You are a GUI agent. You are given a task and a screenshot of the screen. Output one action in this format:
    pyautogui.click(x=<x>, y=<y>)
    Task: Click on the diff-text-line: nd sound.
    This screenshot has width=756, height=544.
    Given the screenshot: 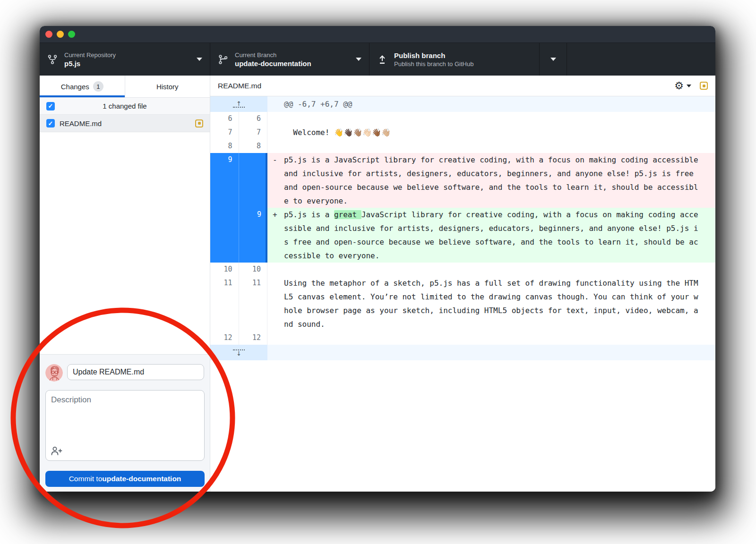 What is the action you would take?
    pyautogui.click(x=500, y=324)
    